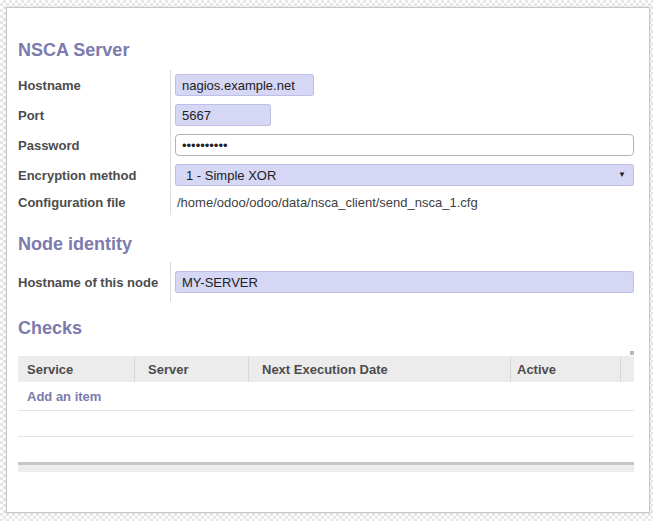 The height and width of the screenshot is (521, 653). Describe the element at coordinates (326, 244) in the screenshot. I see `section-title-node-identity: Node identity` at that location.